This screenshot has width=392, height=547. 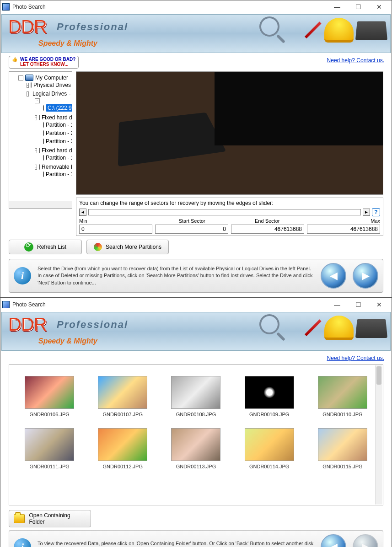 I want to click on refresh-icon, so click(x=29, y=247).